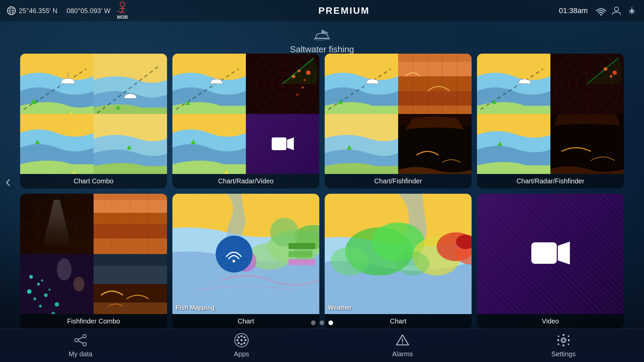 Image resolution: width=644 pixels, height=362 pixels. Describe the element at coordinates (68, 11) in the screenshot. I see `top-left: 25°46.355' N 080°05.093' W MOB` at that location.